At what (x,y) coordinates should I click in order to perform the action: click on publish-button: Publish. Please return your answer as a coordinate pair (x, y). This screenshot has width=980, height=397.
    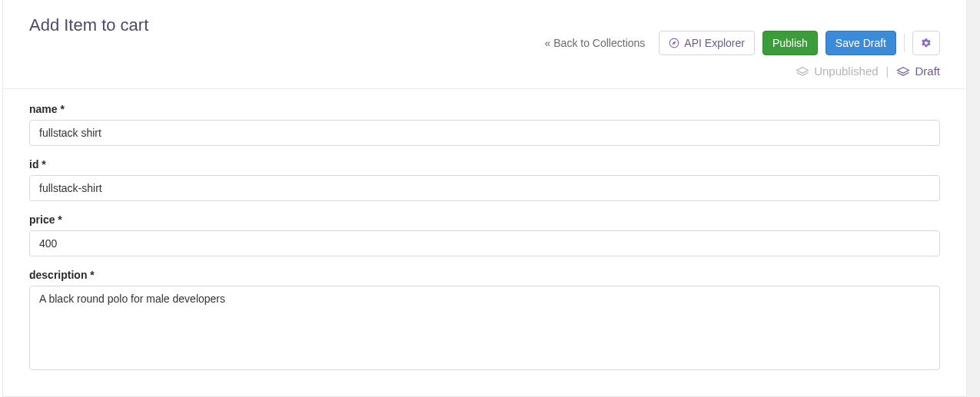
    Looking at the image, I should click on (790, 43).